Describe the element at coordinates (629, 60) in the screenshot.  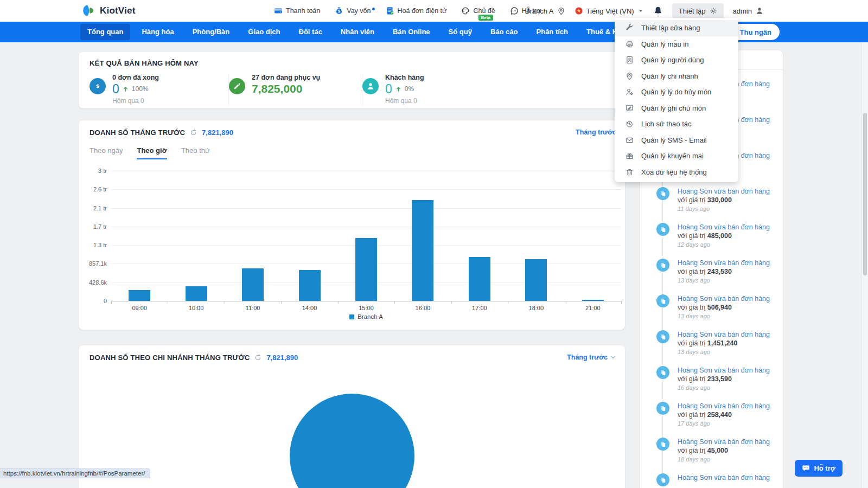
I see `userdoc-icon` at that location.